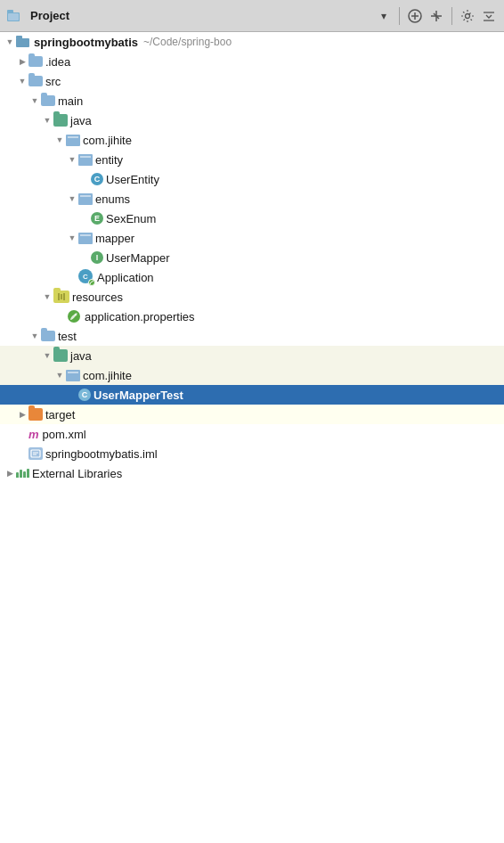  Describe the element at coordinates (23, 42) in the screenshot. I see `project-folder-icon` at that location.